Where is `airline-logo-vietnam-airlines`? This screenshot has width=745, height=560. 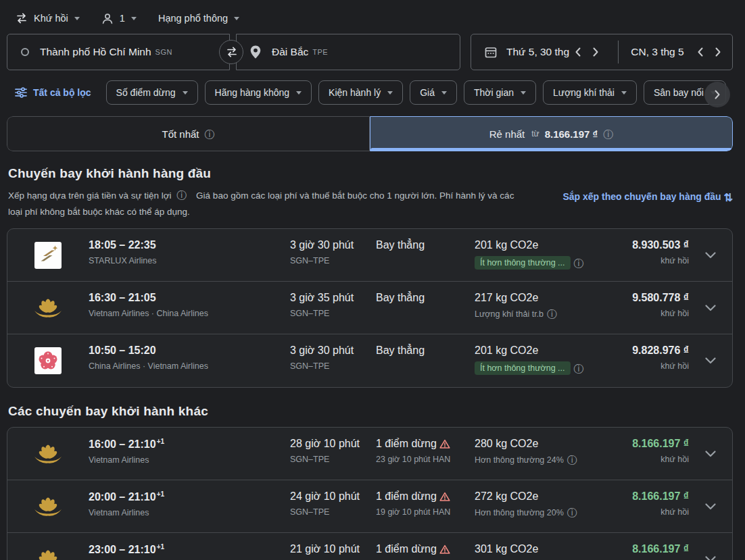
airline-logo-vietnam-airlines is located at coordinates (48, 546).